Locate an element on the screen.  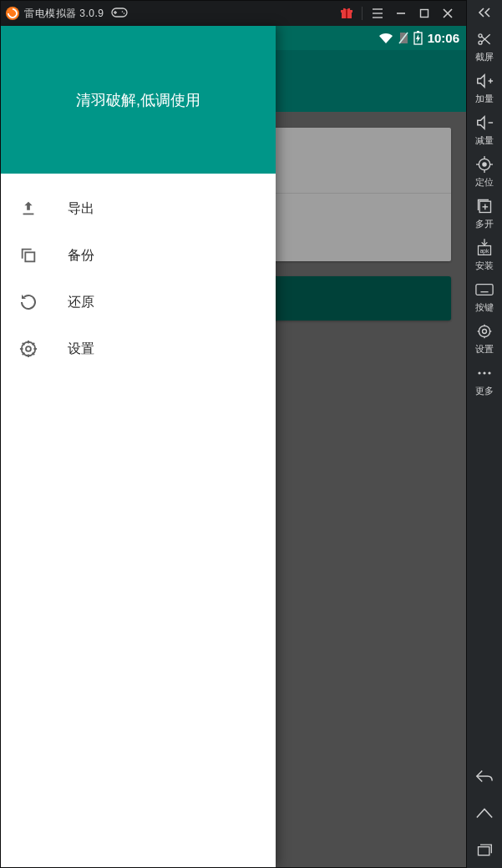
wifi-icon is located at coordinates (386, 38).